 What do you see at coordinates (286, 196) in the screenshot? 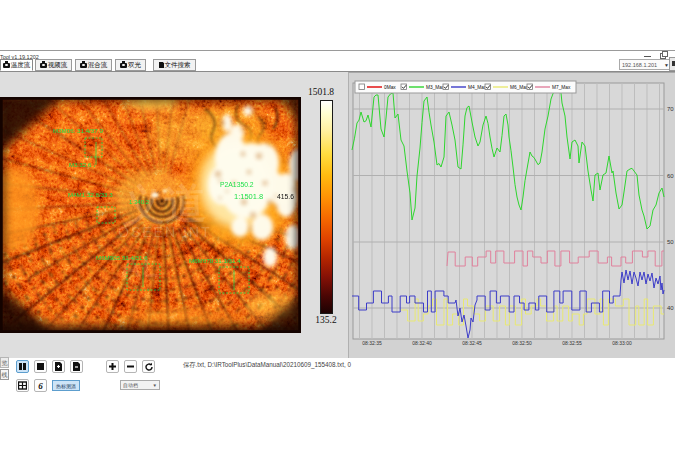
I see `svg-text: 415.6` at bounding box center [286, 196].